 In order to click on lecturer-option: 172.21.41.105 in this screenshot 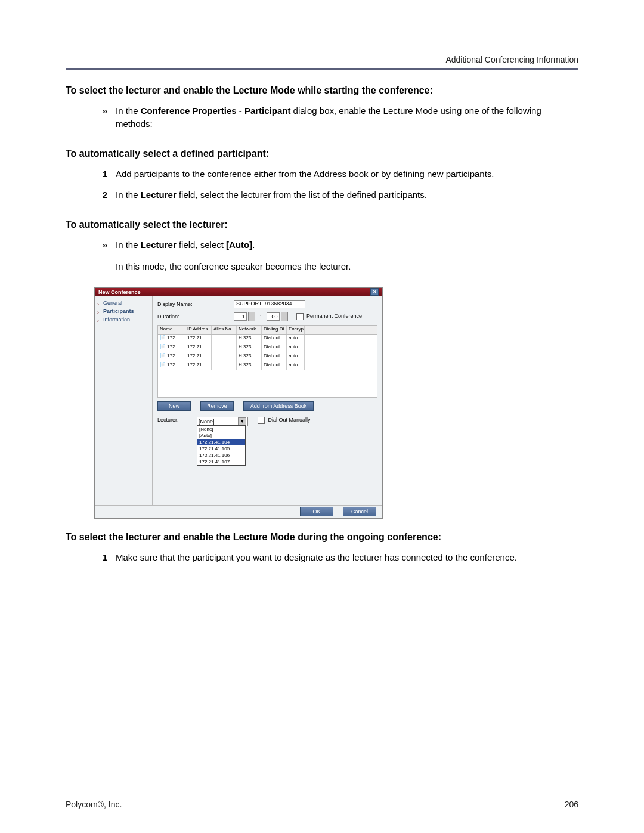, I will do `click(221, 448)`.